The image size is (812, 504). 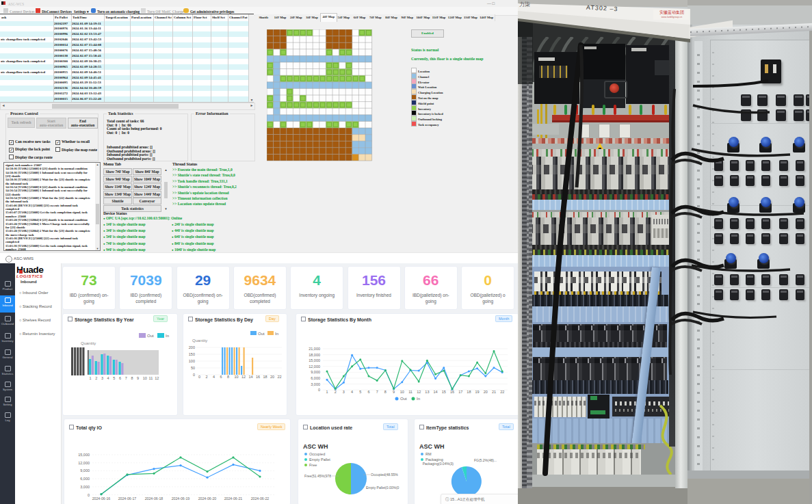 What do you see at coordinates (181, 499) in the screenshot?
I see `svg-text: 2024-06-19` at bounding box center [181, 499].